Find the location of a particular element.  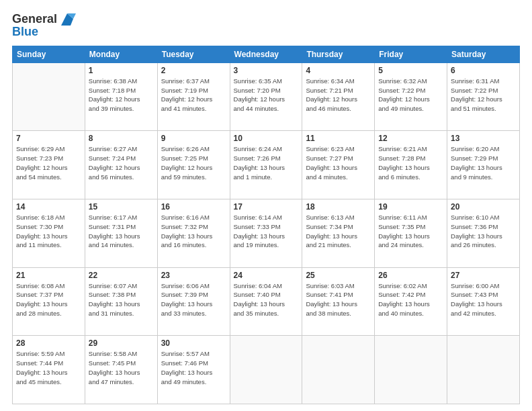

calendar-cell: 7 Sunrise: 6:29 AMSunset: 7:23 PMDayligh… is located at coordinates (49, 165).